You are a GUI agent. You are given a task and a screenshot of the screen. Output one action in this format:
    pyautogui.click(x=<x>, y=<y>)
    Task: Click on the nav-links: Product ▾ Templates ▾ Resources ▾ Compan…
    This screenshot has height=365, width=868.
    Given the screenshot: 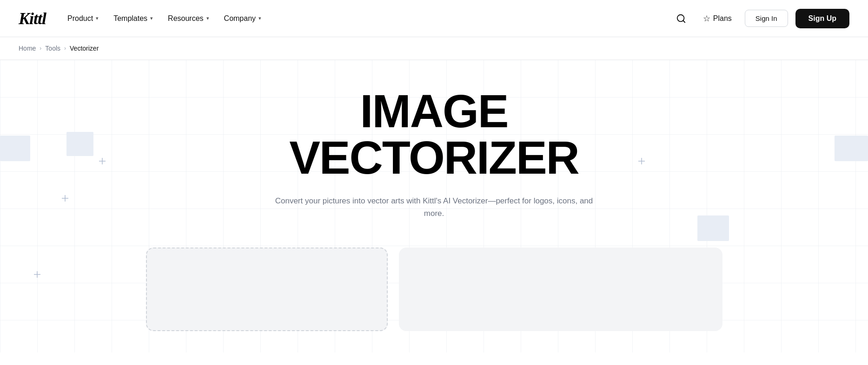 What is the action you would take?
    pyautogui.click(x=165, y=19)
    